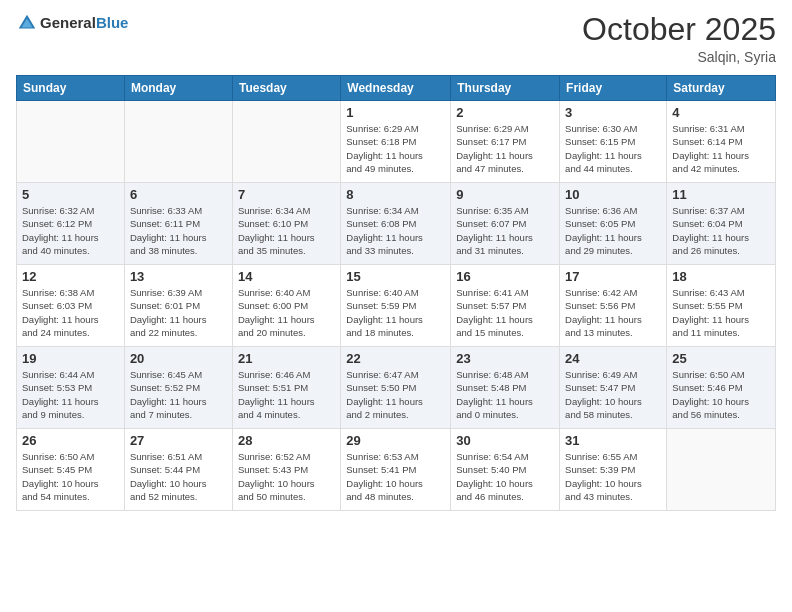 The image size is (792, 612). Describe the element at coordinates (396, 38) in the screenshot. I see `header: GeneralBlue October 2025 Salqin, Syria` at that location.